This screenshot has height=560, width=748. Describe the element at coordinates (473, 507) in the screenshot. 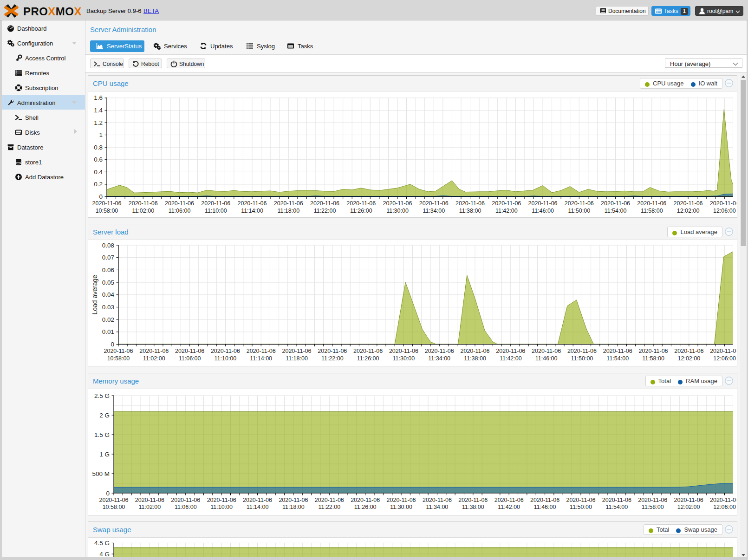

I see `svg-text: 11:38:00` at that location.